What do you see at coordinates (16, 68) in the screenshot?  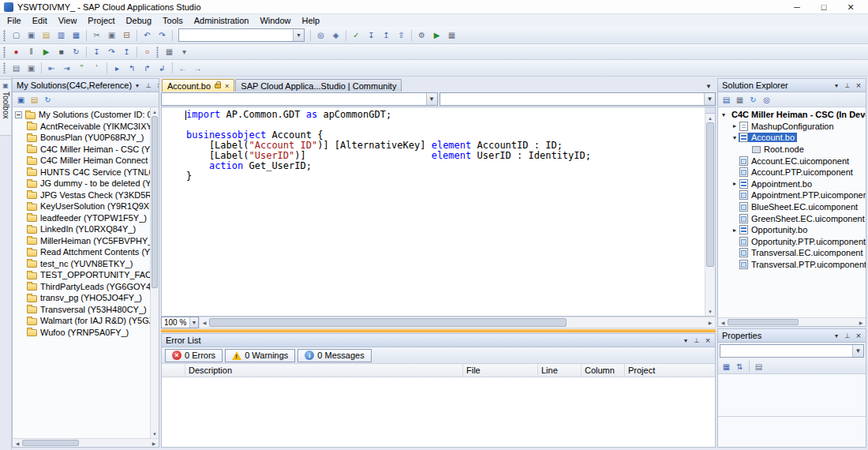 I see `display-settings-icon: ▤` at bounding box center [16, 68].